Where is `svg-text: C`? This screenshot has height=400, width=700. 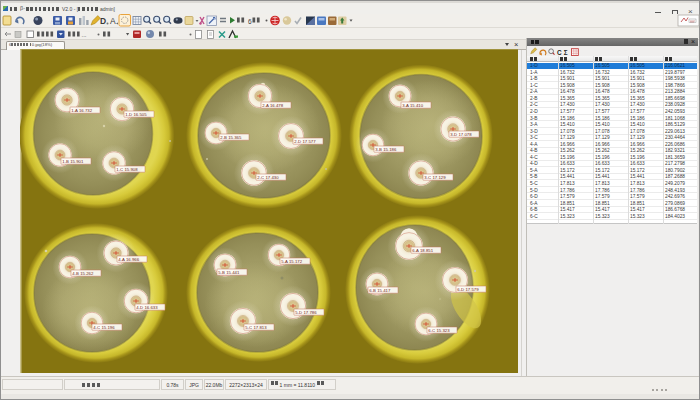
svg-text: C is located at coordinates (560, 52).